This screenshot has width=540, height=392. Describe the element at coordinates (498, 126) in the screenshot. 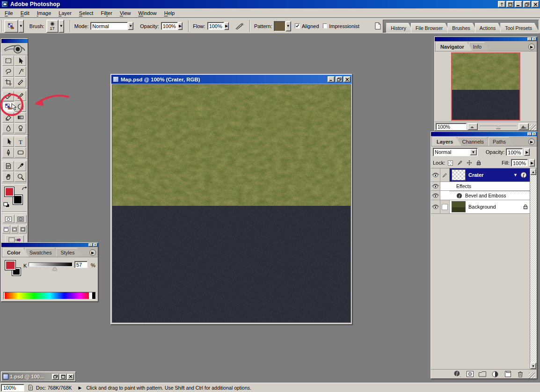

I see `navigator-zoom-slider` at that location.